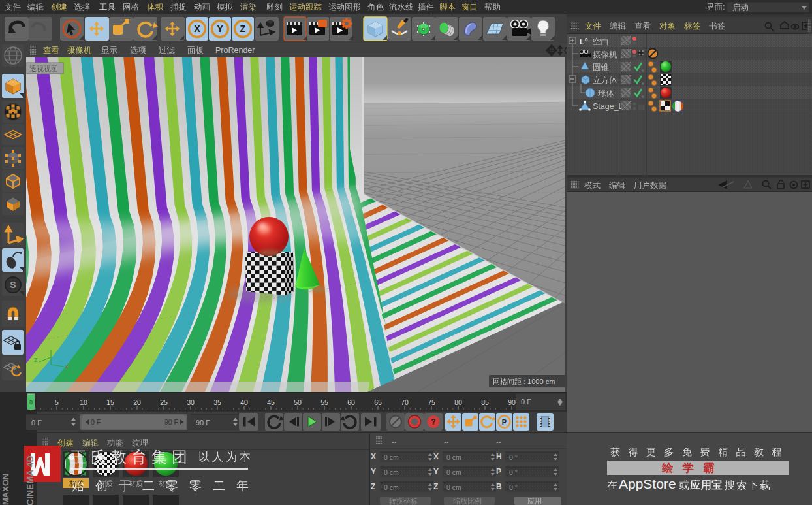  What do you see at coordinates (298, 402) in the screenshot?
I see `svg-text: 50` at bounding box center [298, 402].